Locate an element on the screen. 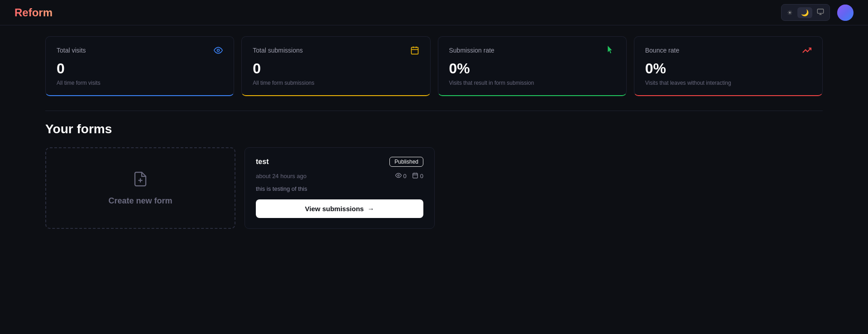 This screenshot has height=334, width=868. form-stats-test: 0 0 is located at coordinates (409, 176).